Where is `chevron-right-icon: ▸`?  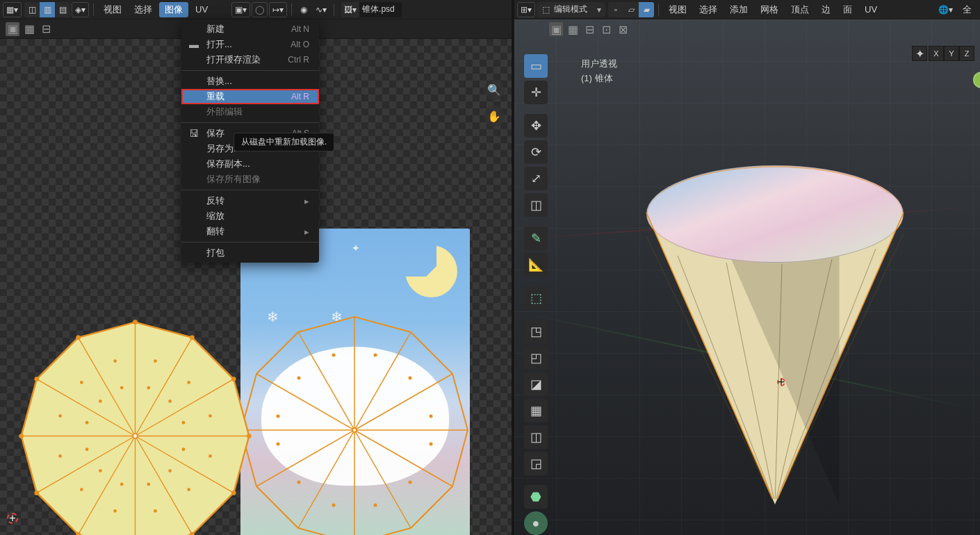 chevron-right-icon: ▸ is located at coordinates (307, 232).